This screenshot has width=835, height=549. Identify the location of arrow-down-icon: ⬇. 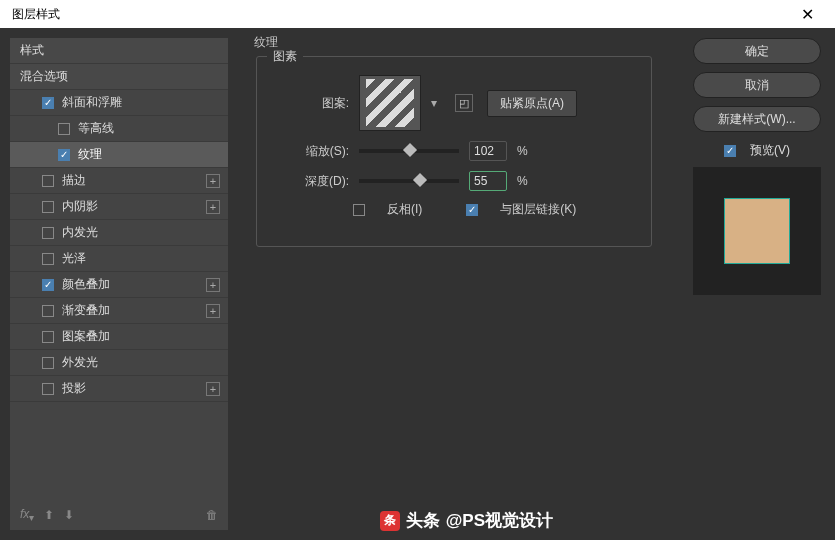
(69, 515).